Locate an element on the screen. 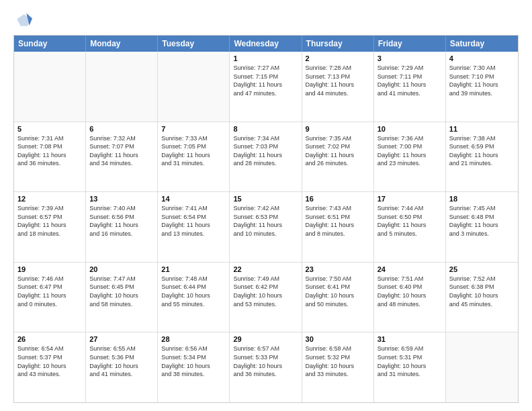 The height and width of the screenshot is (411, 532). day-cell-9: 9Sunrise: 7:35 AM Sunset: 7:02 PM Daylig… is located at coordinates (339, 157).